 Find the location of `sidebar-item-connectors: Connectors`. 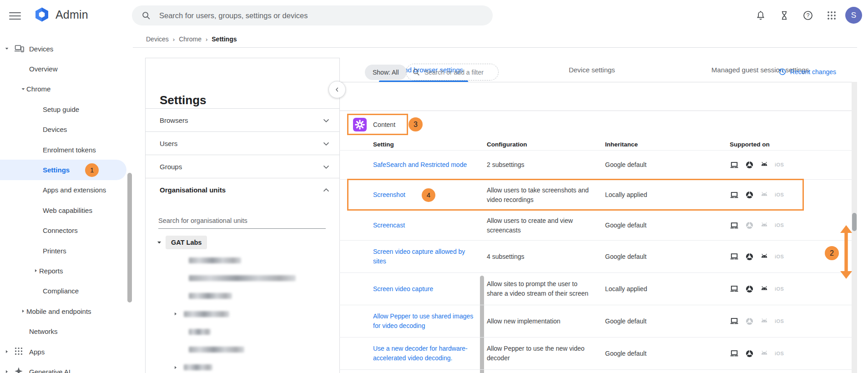

sidebar-item-connectors: Connectors is located at coordinates (68, 231).